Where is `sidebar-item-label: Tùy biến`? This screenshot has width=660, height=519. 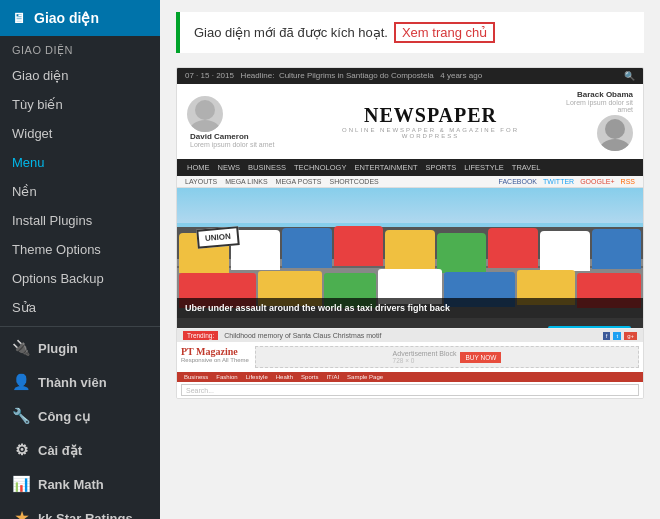
sidebar-item-label: Tùy biến is located at coordinates (38, 104).